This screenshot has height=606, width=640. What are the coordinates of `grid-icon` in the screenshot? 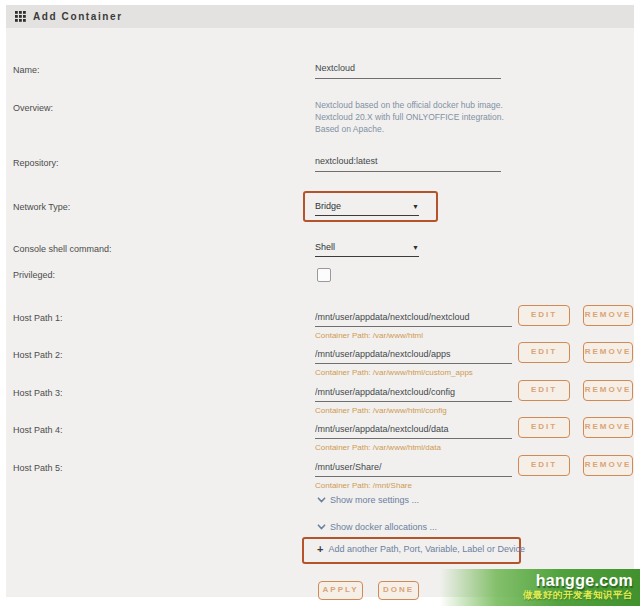 It's located at (20, 16).